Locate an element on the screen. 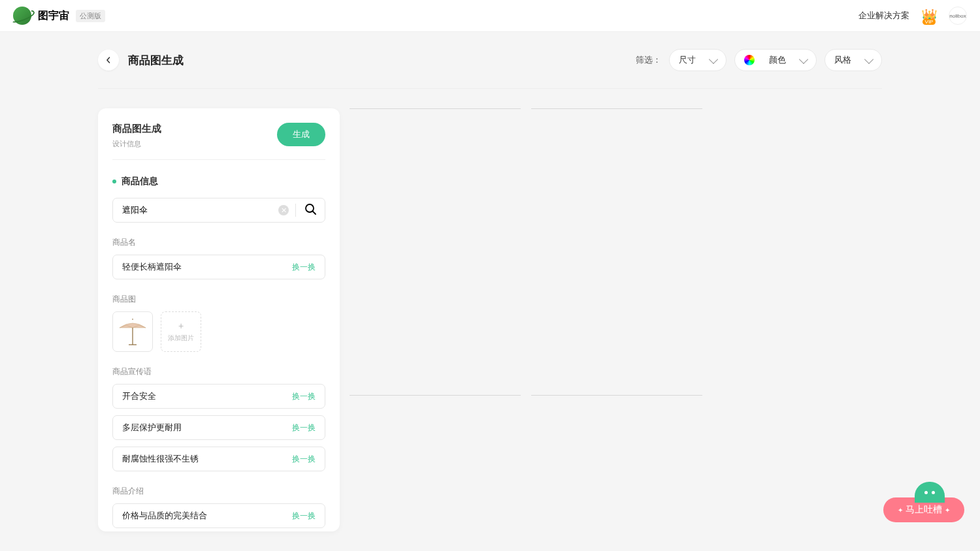 Image resolution: width=980 pixels, height=551 pixels. image-row: + 添加图片 is located at coordinates (219, 332).